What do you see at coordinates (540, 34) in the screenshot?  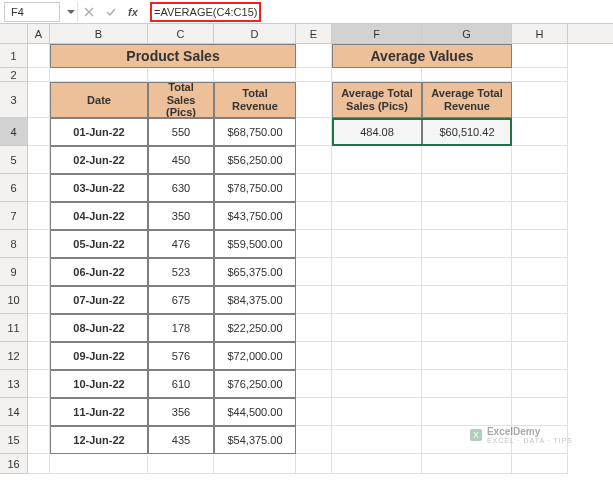 I see `col-header-h: H` at bounding box center [540, 34].